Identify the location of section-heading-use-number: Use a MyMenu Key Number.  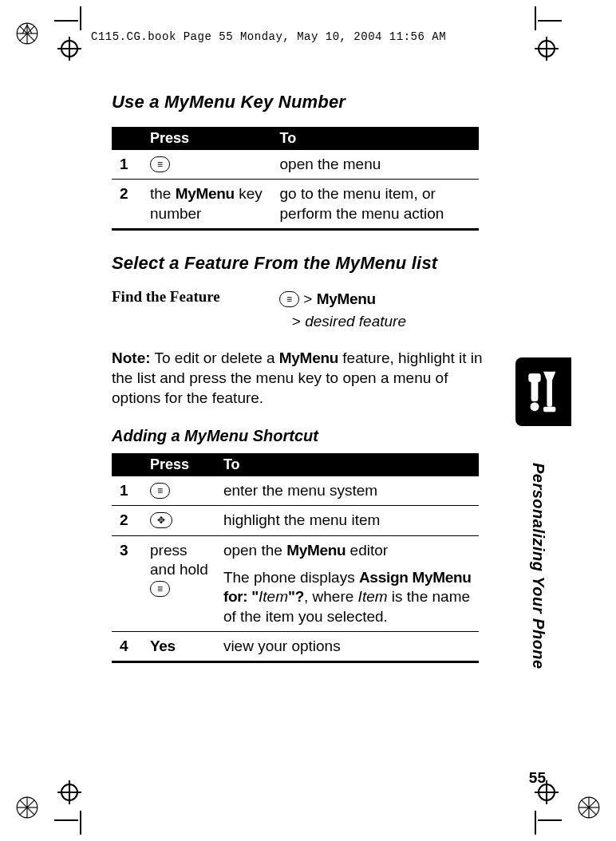
(303, 102).